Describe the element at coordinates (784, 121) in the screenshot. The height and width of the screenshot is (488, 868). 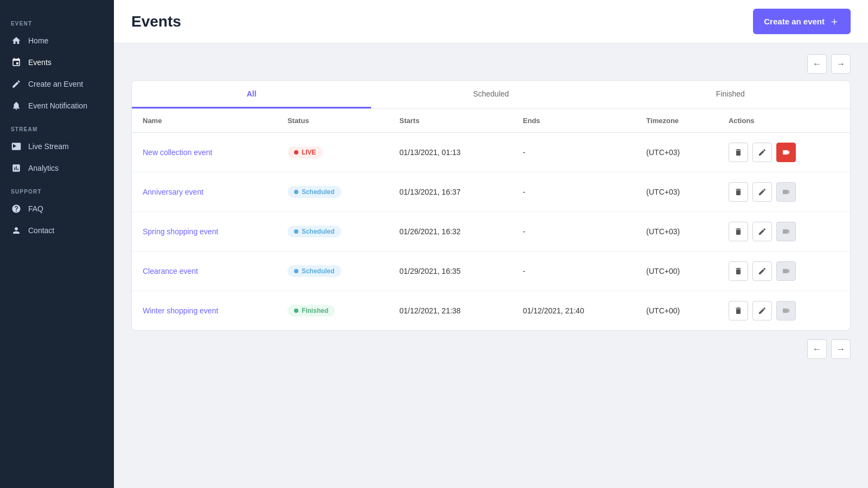
I see `col-header-actions: Actions` at that location.